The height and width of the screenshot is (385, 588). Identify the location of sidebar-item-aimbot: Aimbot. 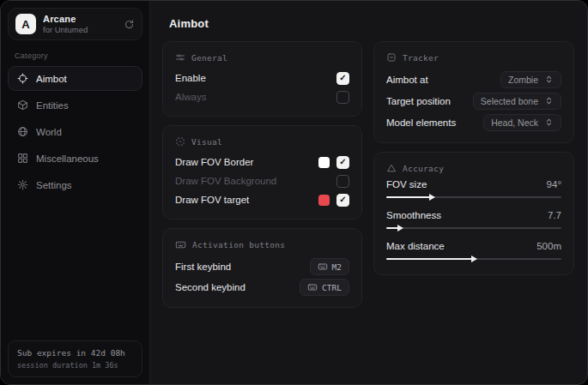
(76, 79).